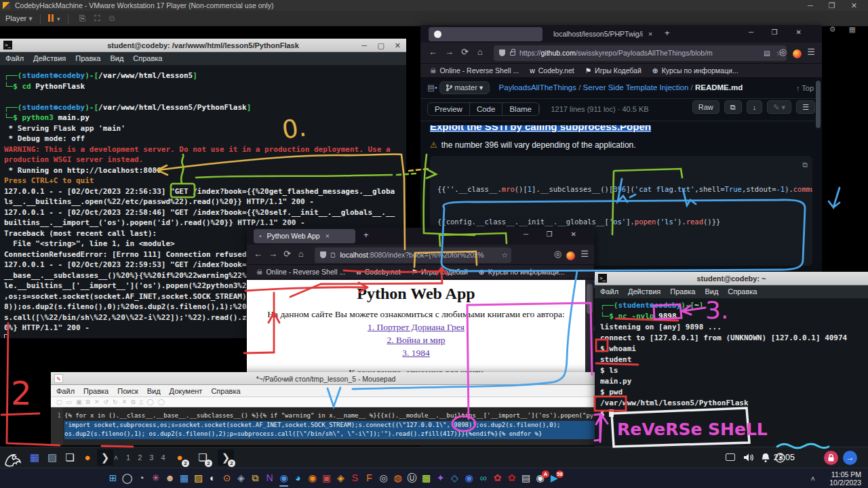 The height and width of the screenshot is (488, 868). I want to click on crumb-dir: Server Side Template Injection, so click(636, 87).